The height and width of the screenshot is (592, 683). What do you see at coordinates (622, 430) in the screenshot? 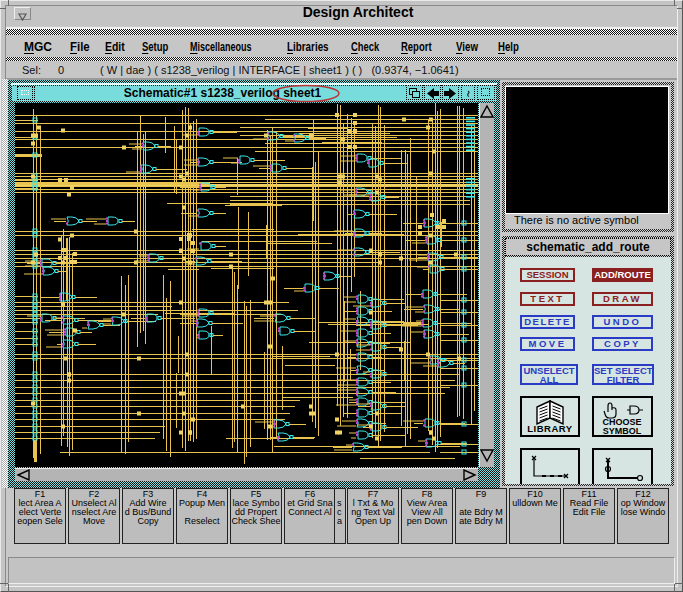
I see `svg-text: SYMBOL` at bounding box center [622, 430].